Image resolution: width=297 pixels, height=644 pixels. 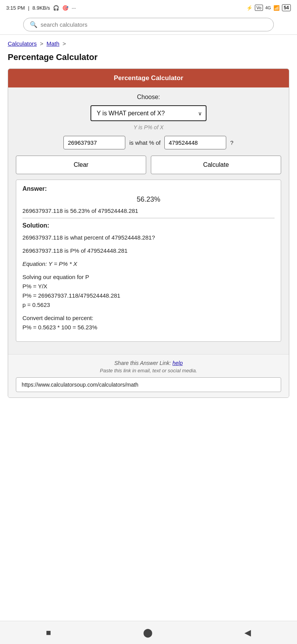 What do you see at coordinates (34, 25) in the screenshot?
I see `search-icon: 🔍` at bounding box center [34, 25].